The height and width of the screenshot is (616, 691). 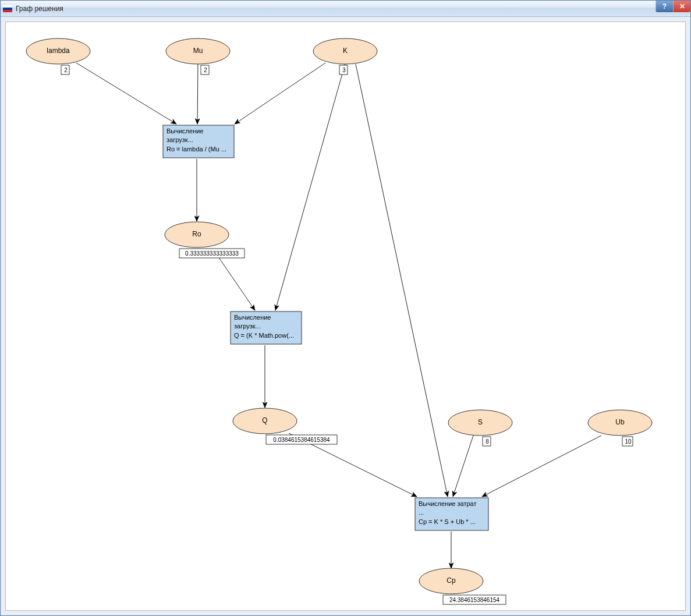 What do you see at coordinates (212, 254) in the screenshot?
I see `node-value: 0.333333333333333` at bounding box center [212, 254].